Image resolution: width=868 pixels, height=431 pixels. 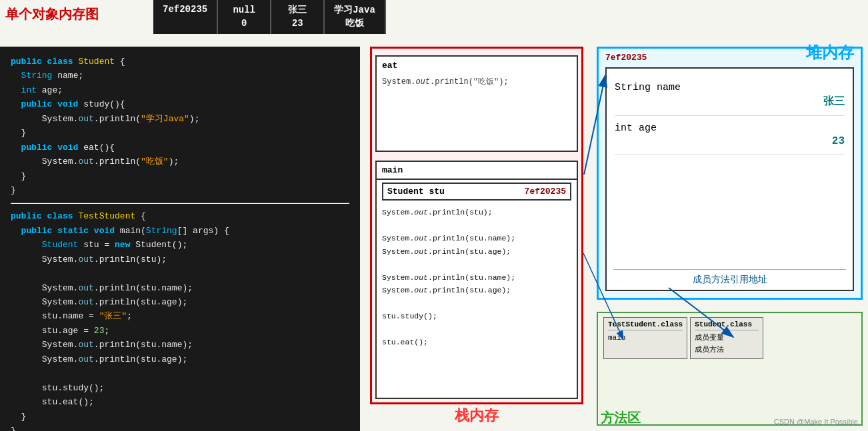 I want to click on heap-object: String name 张三 int age 23 成员方法引用地址, so click(x=729, y=179).